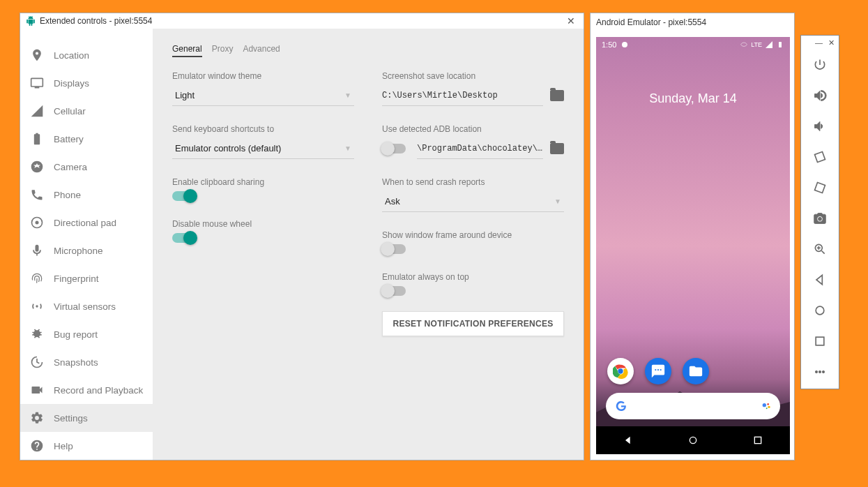 Image resolution: width=868 pixels, height=487 pixels. I want to click on record-icon, so click(37, 390).